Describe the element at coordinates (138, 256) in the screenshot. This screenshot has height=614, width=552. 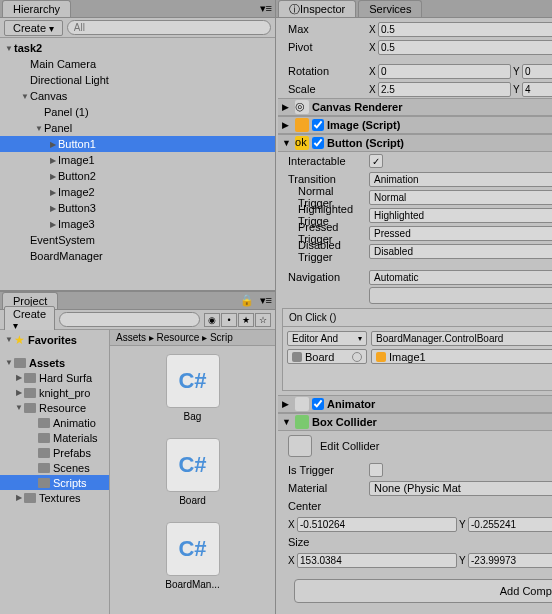
I see `hierarchy-item-boardmanager: BoardManager` at that location.